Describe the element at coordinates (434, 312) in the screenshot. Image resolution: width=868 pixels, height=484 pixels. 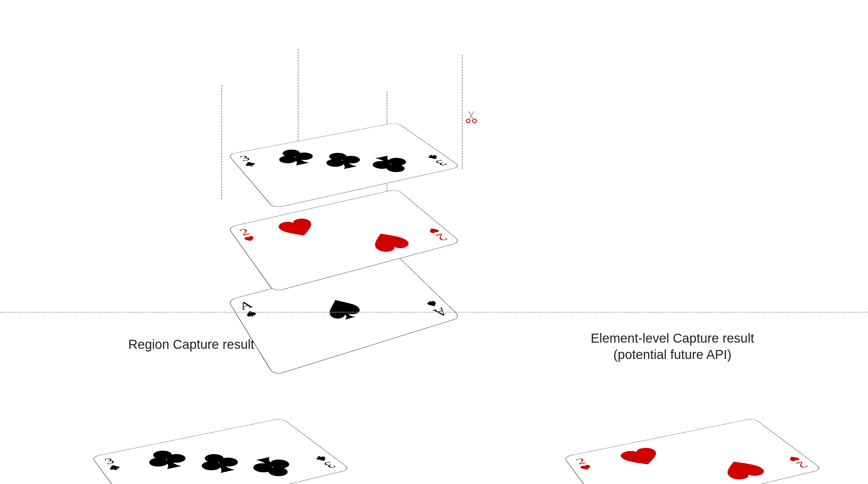
I see `section-divider` at that location.